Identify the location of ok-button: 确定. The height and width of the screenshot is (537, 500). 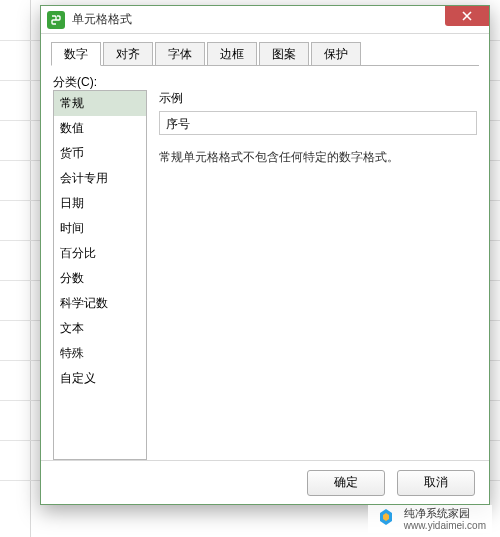
(346, 483).